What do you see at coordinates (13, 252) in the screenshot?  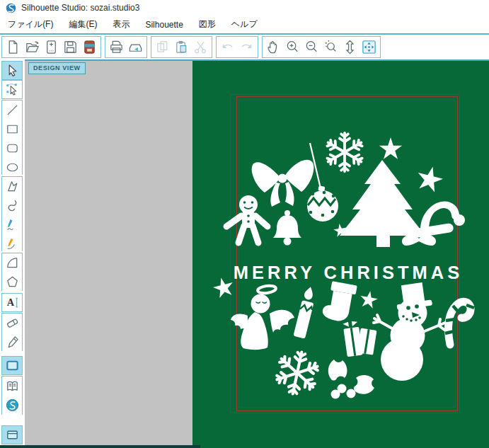 I see `tool-sidebar: A` at bounding box center [13, 252].